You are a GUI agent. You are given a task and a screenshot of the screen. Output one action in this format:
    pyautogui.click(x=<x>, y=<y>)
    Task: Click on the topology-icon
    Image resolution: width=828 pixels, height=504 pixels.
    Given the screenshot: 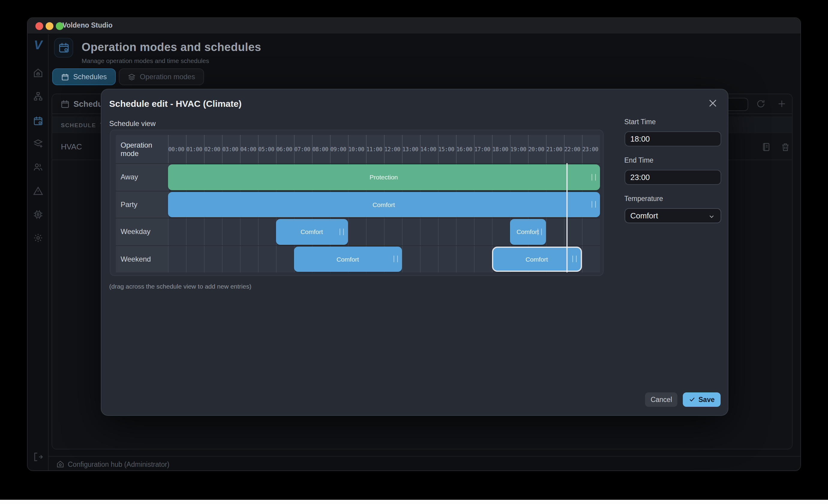 What is the action you would take?
    pyautogui.click(x=38, y=96)
    